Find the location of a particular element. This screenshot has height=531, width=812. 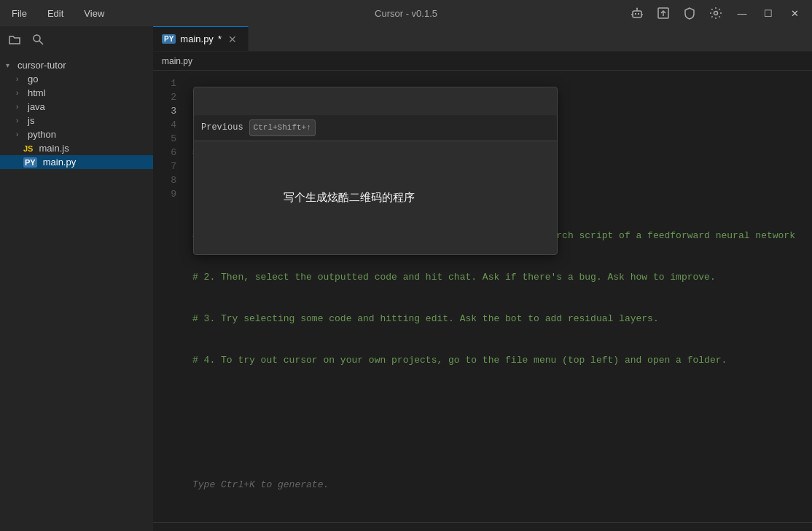

ai-input-area: 写个生成炫酷二维码的程序 is located at coordinates (375, 198).